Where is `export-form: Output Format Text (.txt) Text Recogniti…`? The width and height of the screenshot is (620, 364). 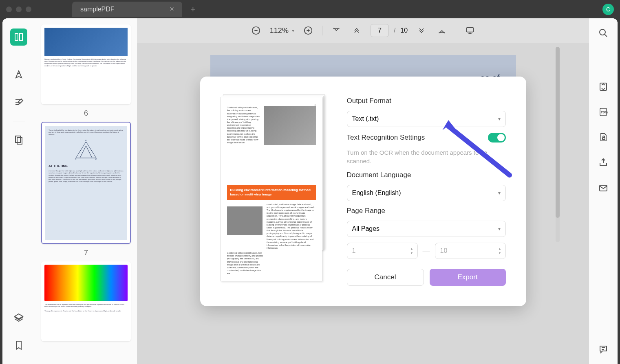 export-form: Output Format Text (.txt) Text Recogniti… is located at coordinates (426, 191).